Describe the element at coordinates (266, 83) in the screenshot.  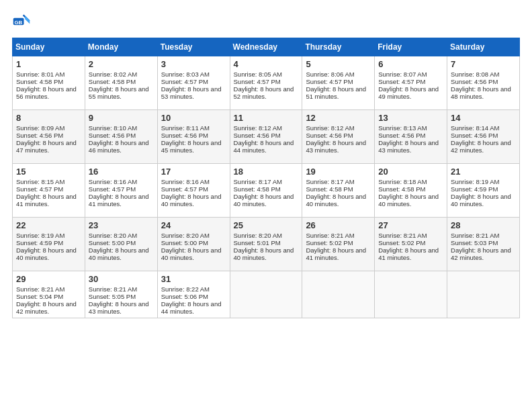
I see `calendar-cell: 4Sunrise: 8:05 AMSunset: 4:57 PMDaylight…` at that location.